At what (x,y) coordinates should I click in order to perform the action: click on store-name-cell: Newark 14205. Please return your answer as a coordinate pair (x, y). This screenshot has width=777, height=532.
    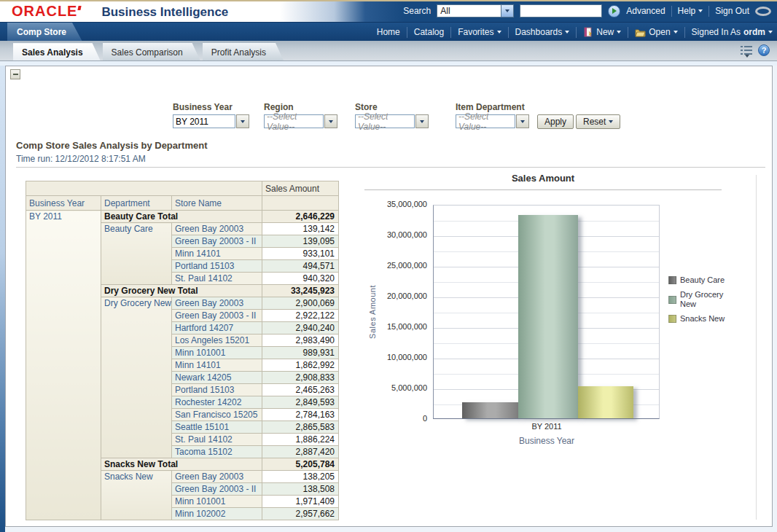
    Looking at the image, I should click on (217, 378).